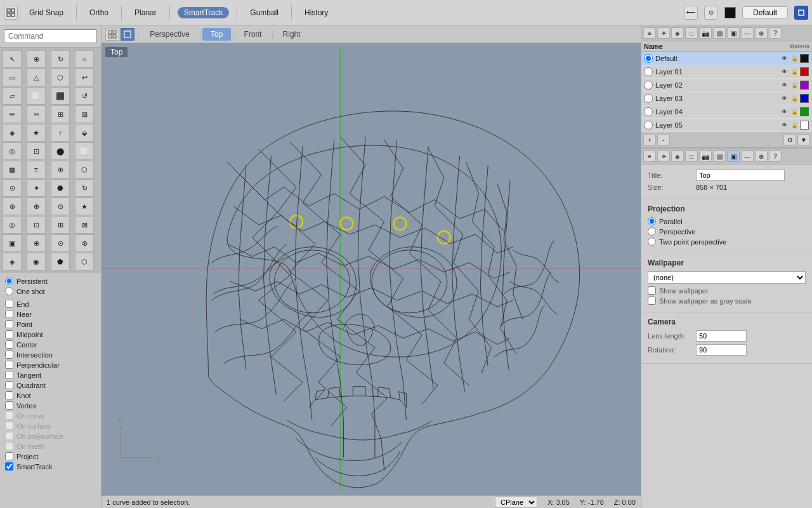 Image resolution: width=812 pixels, height=508 pixels. I want to click on tool-btn-9: ⬜, so click(36, 96).